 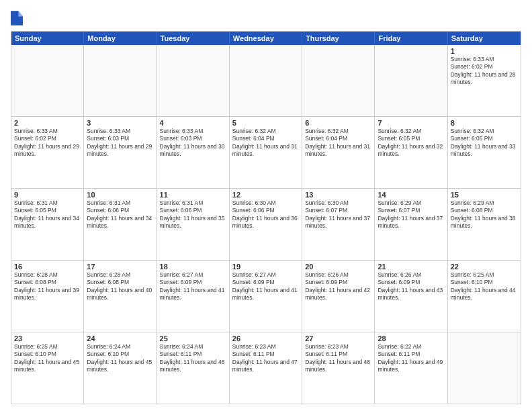 What do you see at coordinates (193, 224) in the screenshot?
I see `cal-cell: 11Sunrise: 6:31 AM Sunset: 6:06 PM Dayli…` at bounding box center [193, 224].